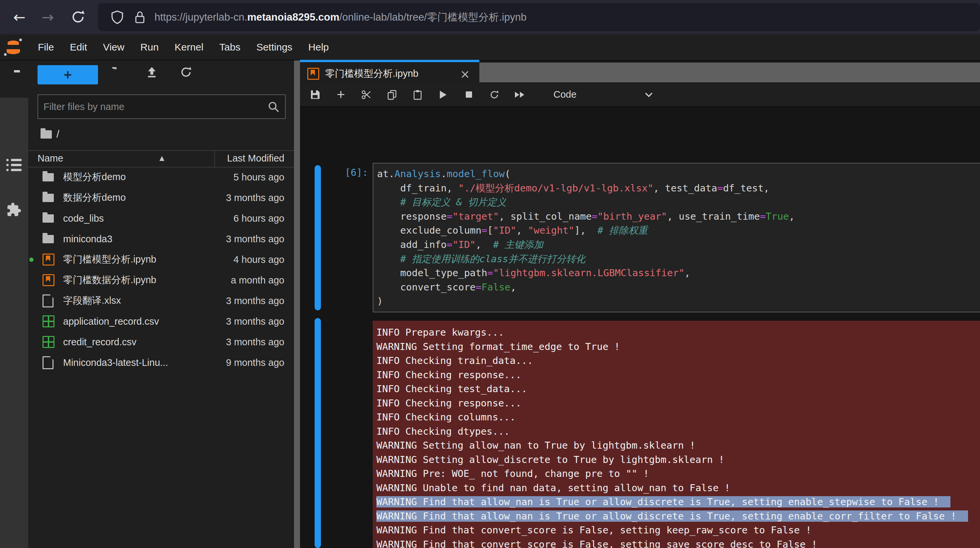  What do you see at coordinates (161, 321) in the screenshot?
I see `file-row: application_record.csv3 months ago` at bounding box center [161, 321].